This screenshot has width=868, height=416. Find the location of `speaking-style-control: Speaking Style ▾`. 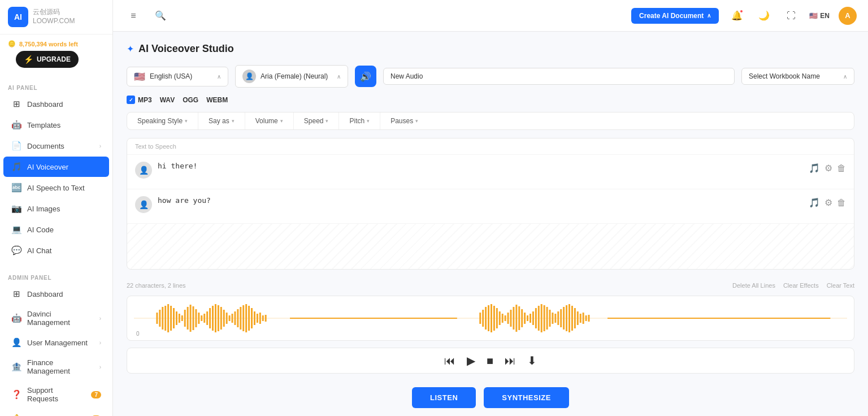

speaking-style-control: Speaking Style ▾ is located at coordinates (163, 121).